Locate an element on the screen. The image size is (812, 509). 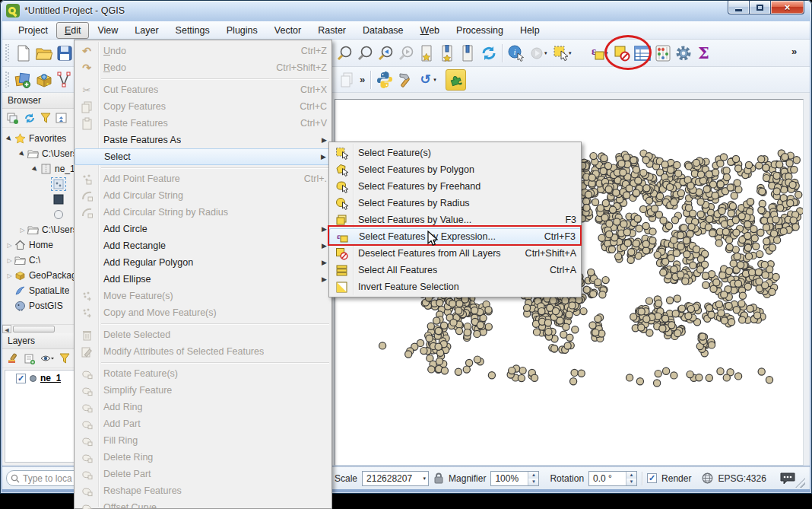
menu-item-select-all-features: Select All FeaturesCtrl+A is located at coordinates (455, 270).